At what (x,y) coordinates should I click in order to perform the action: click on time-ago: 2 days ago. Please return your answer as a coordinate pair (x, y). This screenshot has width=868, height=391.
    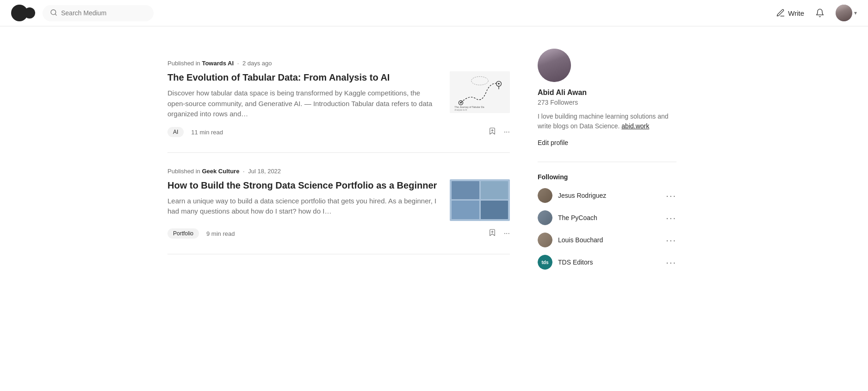
    Looking at the image, I should click on (257, 63).